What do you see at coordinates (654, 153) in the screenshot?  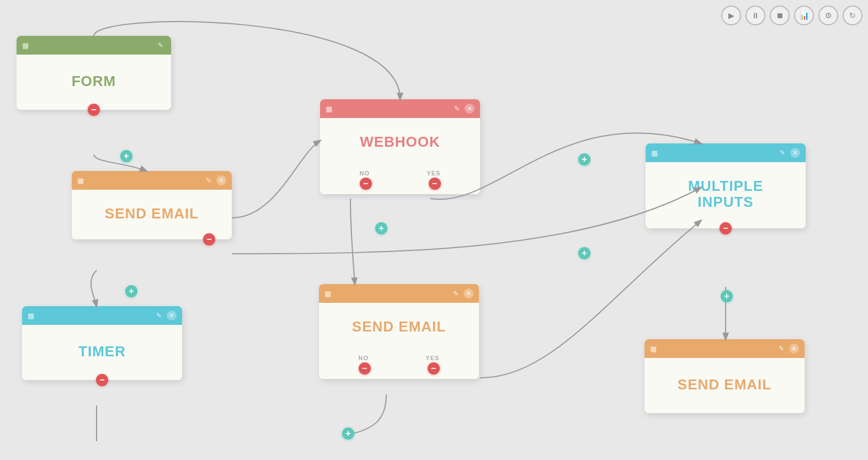 I see `chart-icon-mi: ▦` at bounding box center [654, 153].